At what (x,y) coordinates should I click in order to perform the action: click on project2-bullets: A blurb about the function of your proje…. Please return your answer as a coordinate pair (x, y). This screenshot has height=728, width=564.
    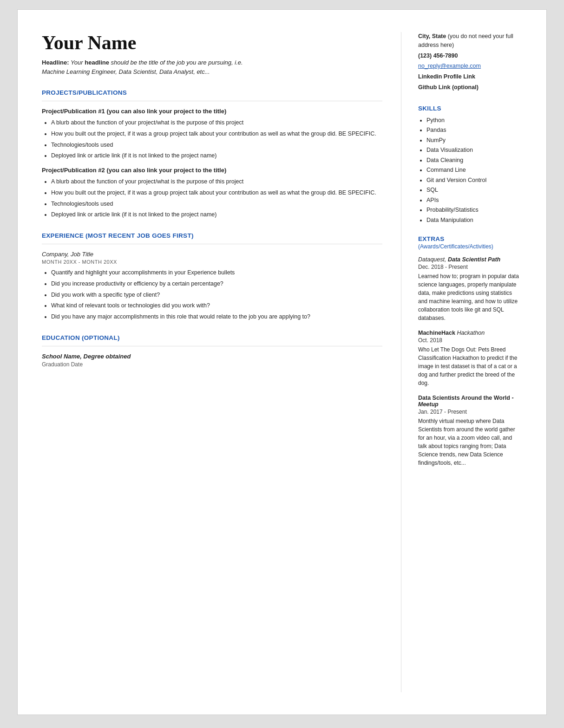
    Looking at the image, I should click on (216, 198).